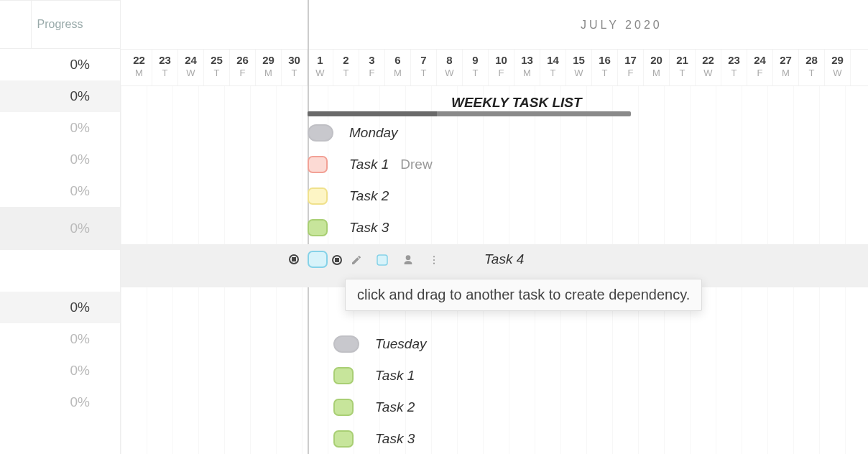 The height and width of the screenshot is (454, 868). I want to click on day-column: 20M, so click(657, 68).